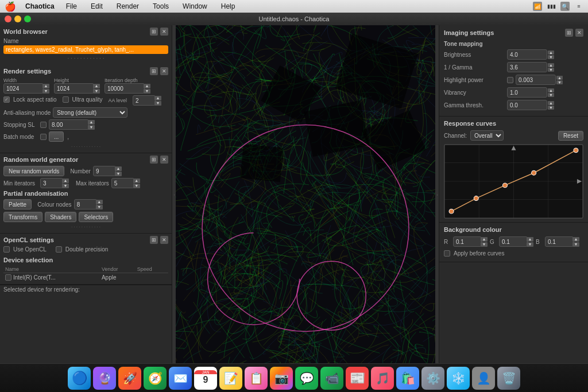 This screenshot has width=588, height=392. What do you see at coordinates (536, 80) in the screenshot?
I see `highlight-input` at bounding box center [536, 80].